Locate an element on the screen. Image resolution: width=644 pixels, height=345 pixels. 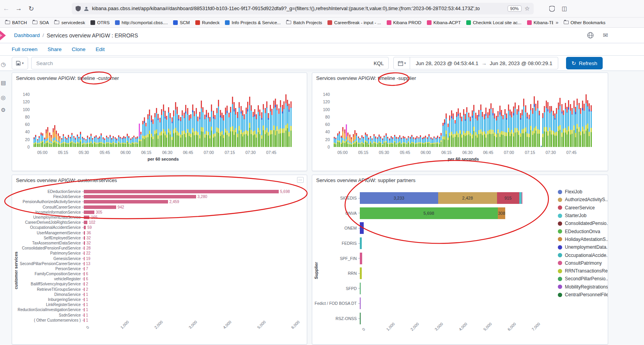
bookmark-item: Batch Projects is located at coordinates (304, 23).